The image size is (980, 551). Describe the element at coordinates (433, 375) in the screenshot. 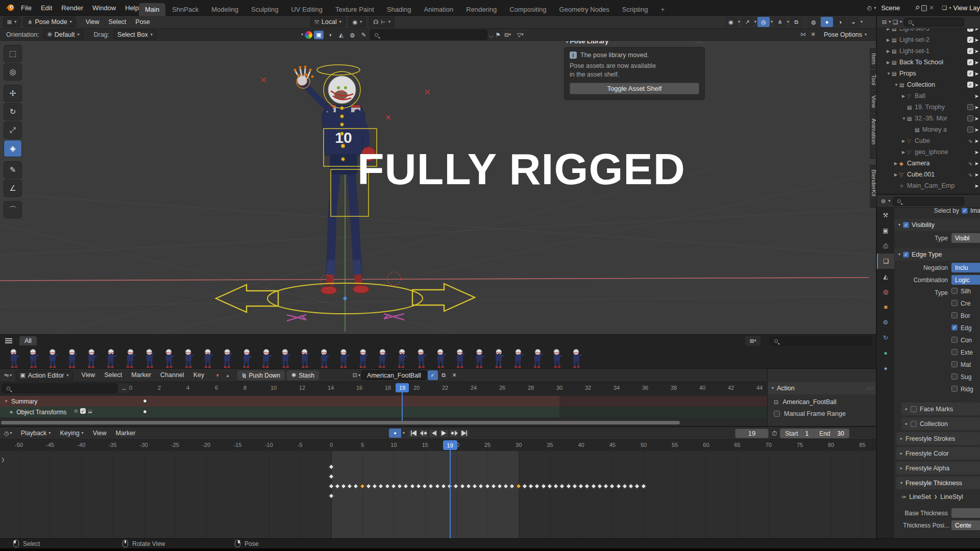

I see `fake-user-button: ✓` at that location.